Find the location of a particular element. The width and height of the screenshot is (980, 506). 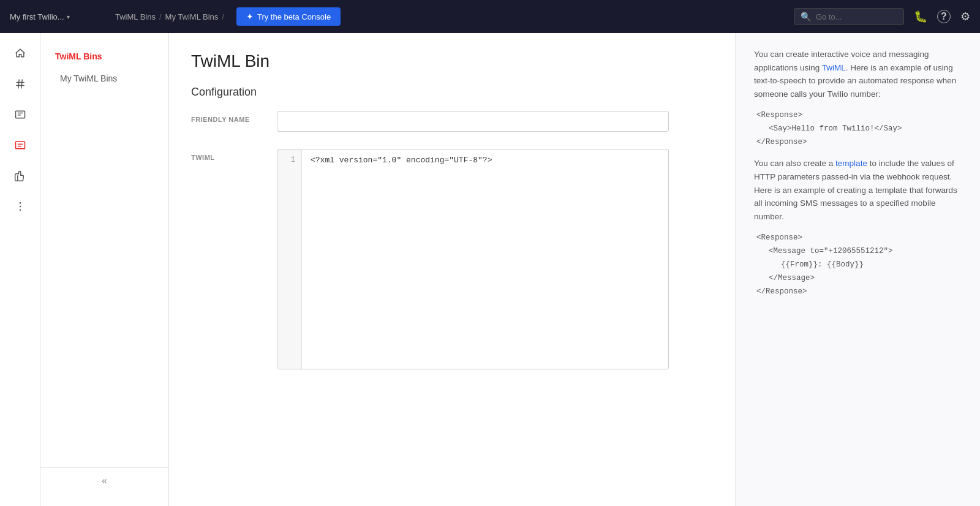

beta-spark-icon: ✦ is located at coordinates (250, 17).